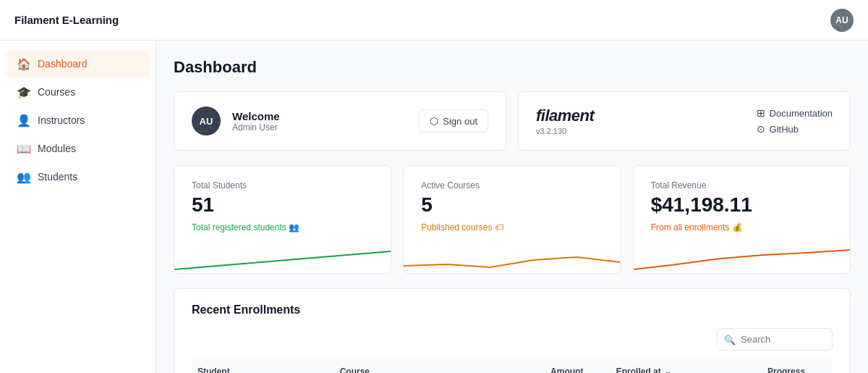 The image size is (868, 373). I want to click on stat-card-revenue: Total Revenue $41,198.11 From all enroll…, so click(742, 219).